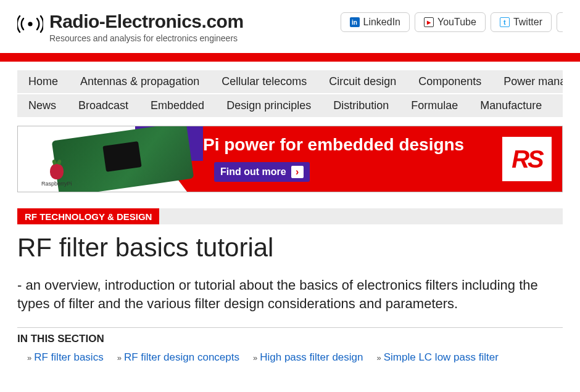 The width and height of the screenshot is (580, 392). Describe the element at coordinates (437, 357) in the screenshot. I see `section-link-item: »Simple LC low pass filter` at that location.